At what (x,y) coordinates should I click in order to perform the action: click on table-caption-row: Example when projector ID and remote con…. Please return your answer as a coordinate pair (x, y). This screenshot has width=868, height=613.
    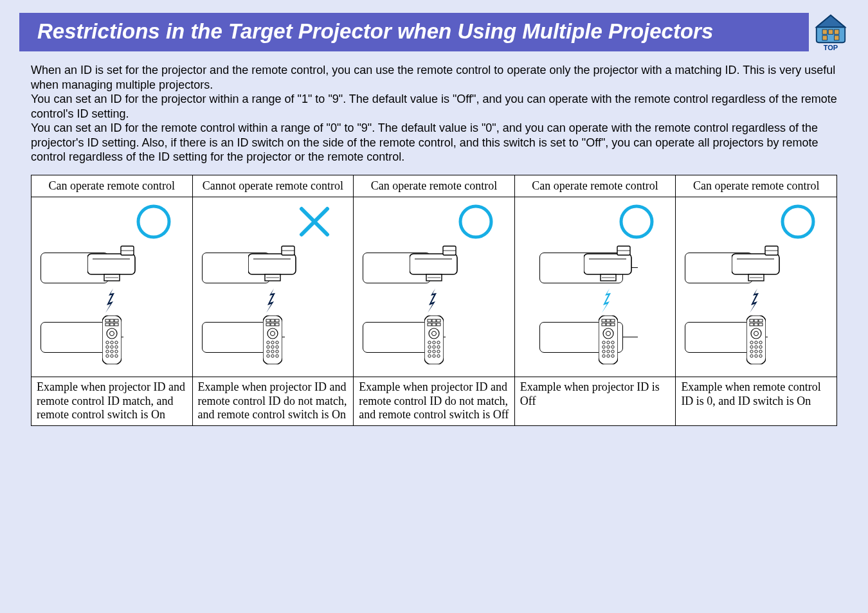
    Looking at the image, I should click on (435, 402).